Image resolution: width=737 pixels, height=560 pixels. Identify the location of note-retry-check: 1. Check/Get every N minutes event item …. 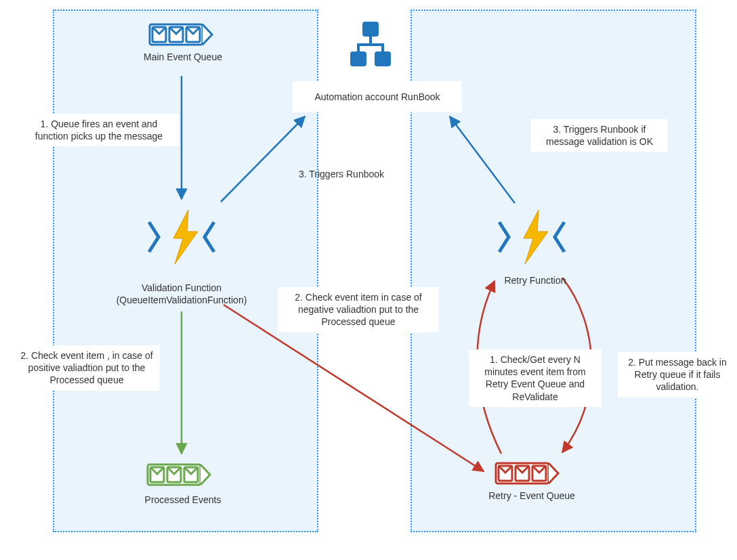
(535, 378).